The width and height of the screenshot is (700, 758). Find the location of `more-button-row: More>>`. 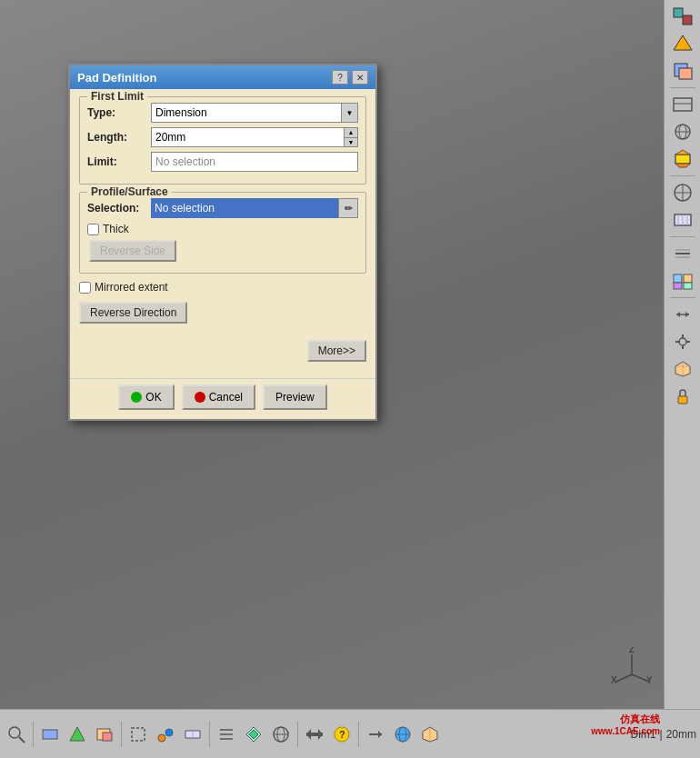

more-button-row: More>> is located at coordinates (223, 351).